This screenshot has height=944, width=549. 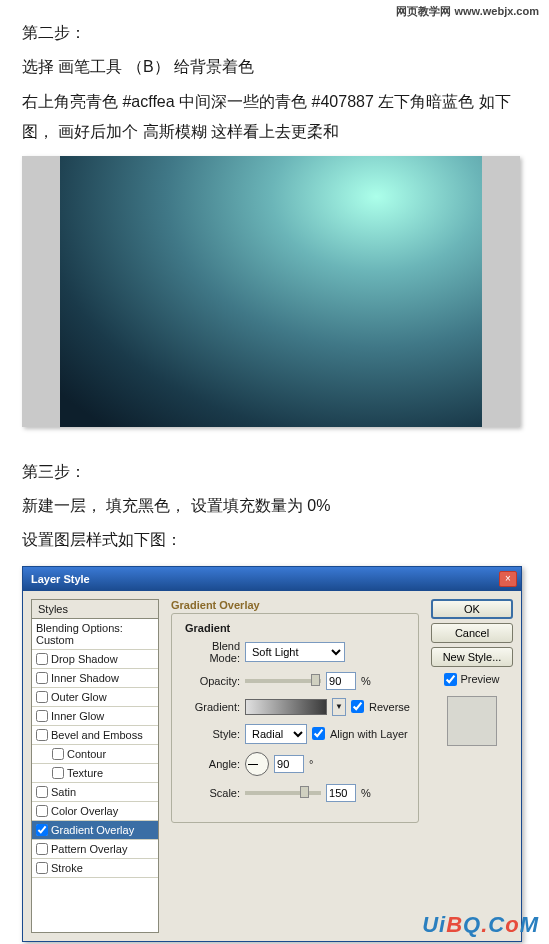 What do you see at coordinates (318, 734) in the screenshot?
I see `align-checkbox` at bounding box center [318, 734].